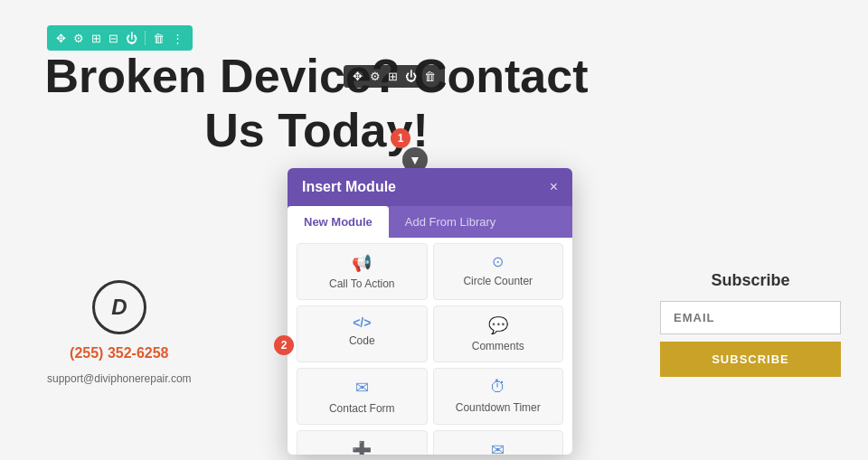  I want to click on subscribe-button: SUBSCRIBE, so click(750, 360).